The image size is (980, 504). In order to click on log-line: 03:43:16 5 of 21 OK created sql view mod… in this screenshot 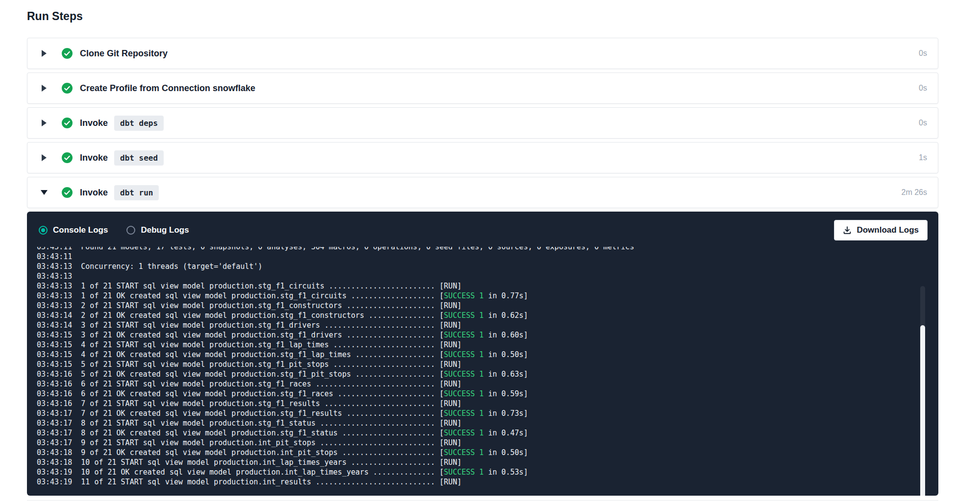, I will do `click(482, 374)`.